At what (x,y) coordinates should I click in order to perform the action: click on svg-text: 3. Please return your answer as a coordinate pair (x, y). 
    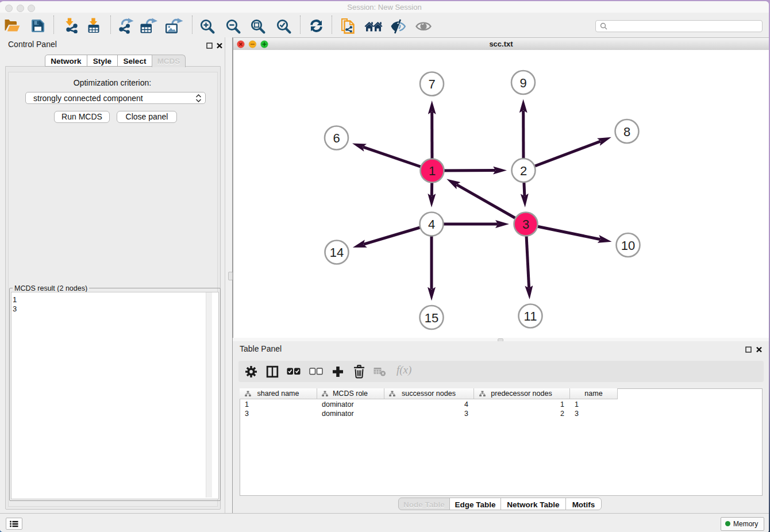
    Looking at the image, I should click on (526, 224).